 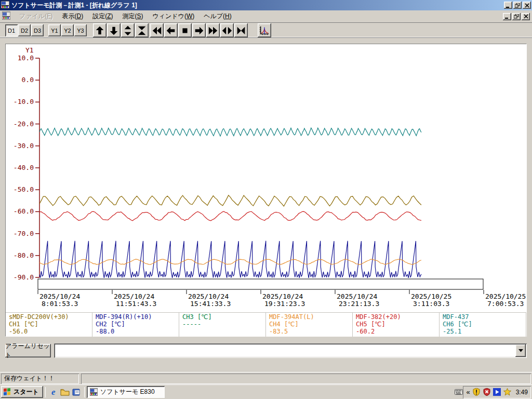 I want to click on x-tick-time: 7:00:53.3, so click(x=506, y=303).